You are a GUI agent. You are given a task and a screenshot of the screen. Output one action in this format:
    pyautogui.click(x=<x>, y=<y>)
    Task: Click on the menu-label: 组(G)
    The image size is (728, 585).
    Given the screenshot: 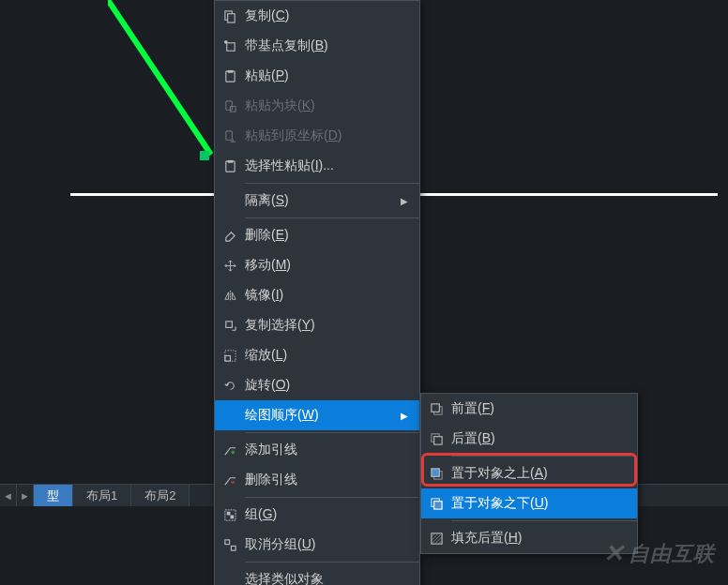 What is the action you would take?
    pyautogui.click(x=326, y=515)
    